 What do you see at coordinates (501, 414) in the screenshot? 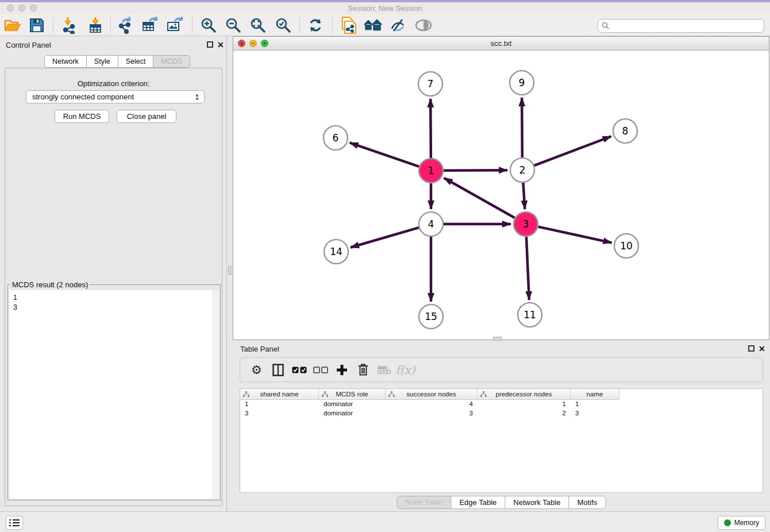
I see `table-row: 3dominator323` at bounding box center [501, 414].